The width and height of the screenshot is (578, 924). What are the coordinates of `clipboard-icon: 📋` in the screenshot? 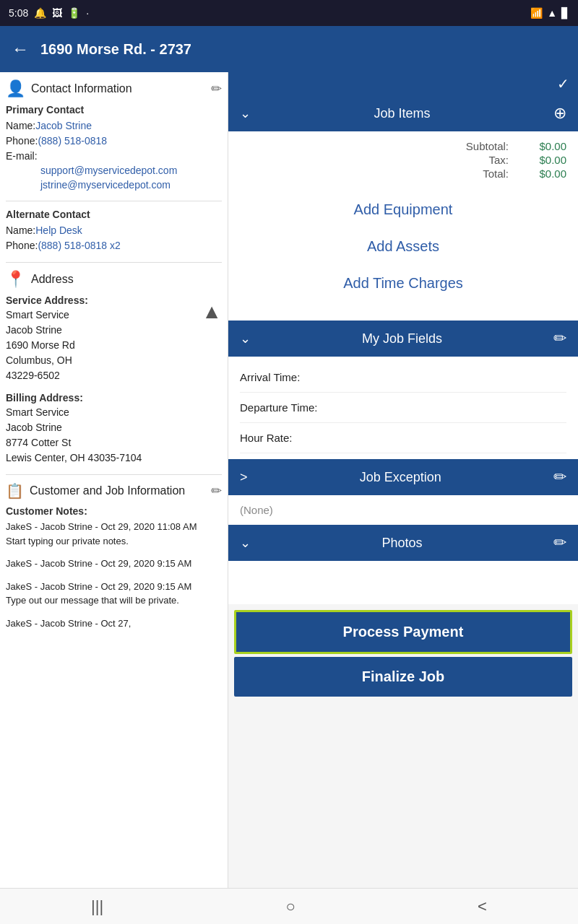 It's located at (14, 491).